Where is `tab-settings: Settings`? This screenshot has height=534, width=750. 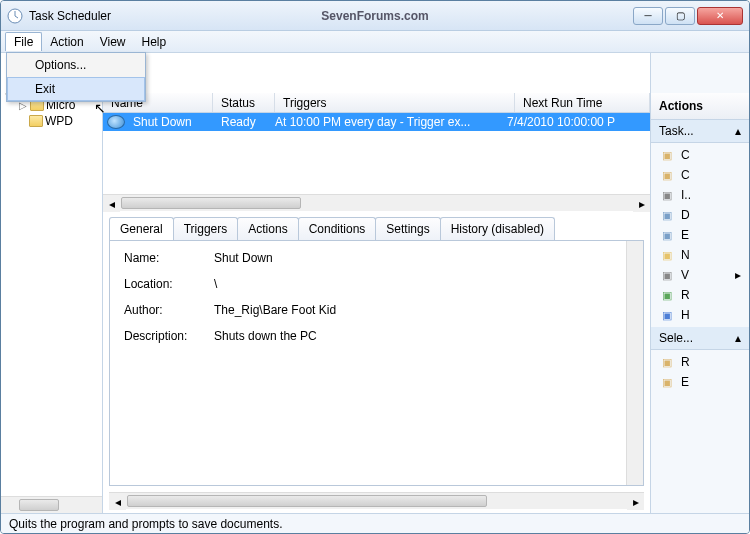
tab-settings: Settings is located at coordinates (408, 228).